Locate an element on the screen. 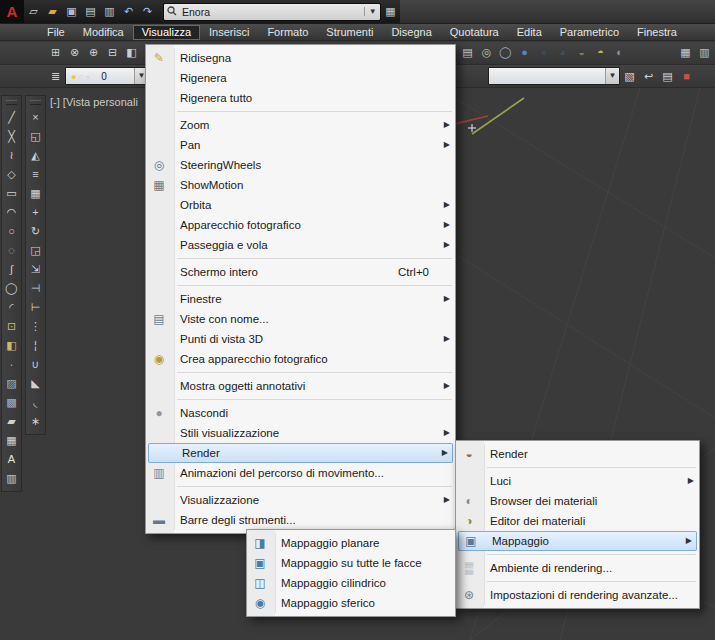 The image size is (715, 640). spline-icon: ∫ is located at coordinates (12, 270).